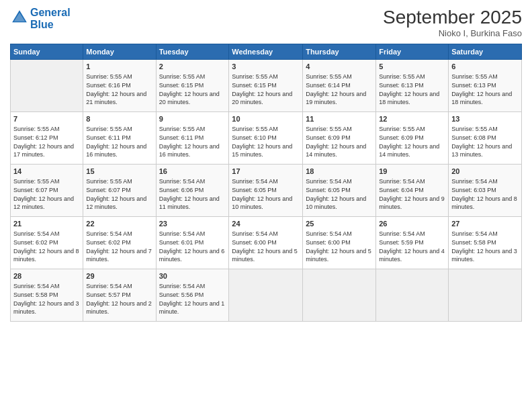 The height and width of the screenshot is (411, 532). Describe the element at coordinates (474, 242) in the screenshot. I see `sunset: Sunset: 5:58 PM` at that location.